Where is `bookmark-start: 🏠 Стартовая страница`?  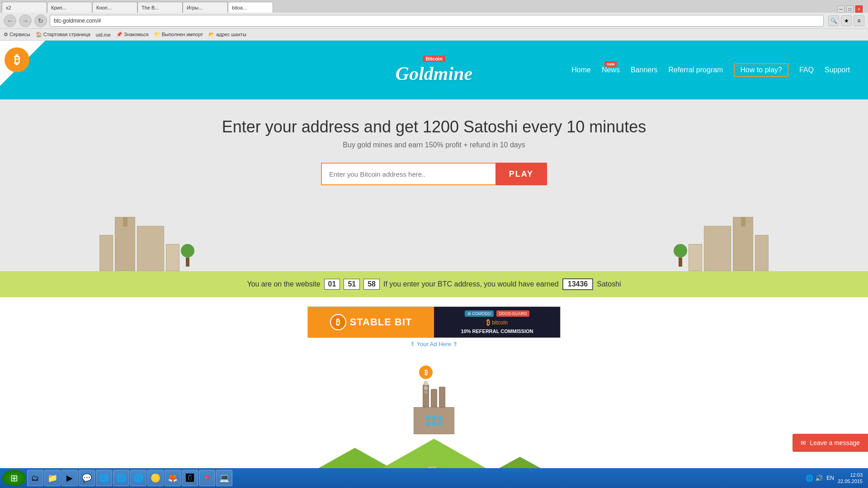
bookmark-start: 🏠 Стартовая страница is located at coordinates (63, 34).